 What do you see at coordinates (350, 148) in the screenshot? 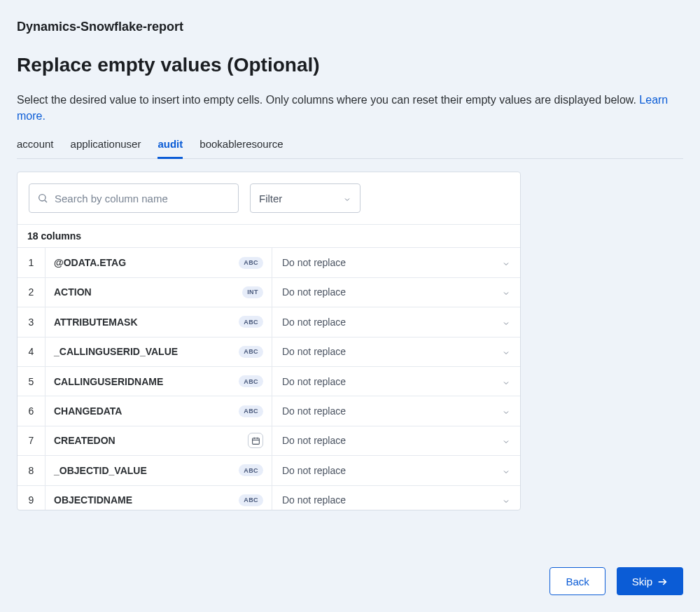
I see `tabs: accountapplicationuserauditbookableresou…` at bounding box center [350, 148].